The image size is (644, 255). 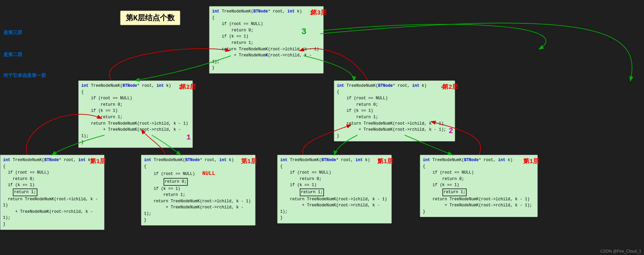 What do you see at coordinates (13, 55) in the screenshot?
I see `side-label-2: 是第二层` at bounding box center [13, 55].